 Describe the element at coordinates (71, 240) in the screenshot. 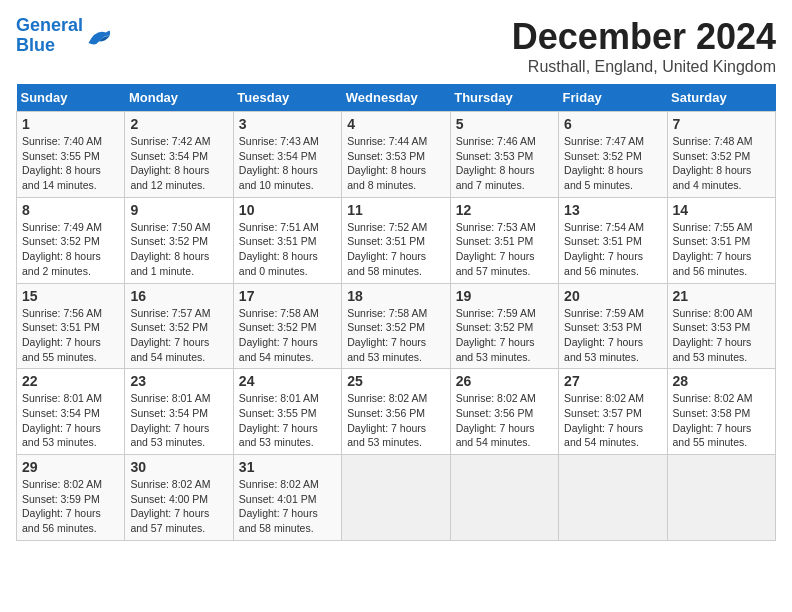

I see `calendar-cell: 8 Sunrise: 7:49 AMSunset: 3:52 PMDayligh…` at that location.